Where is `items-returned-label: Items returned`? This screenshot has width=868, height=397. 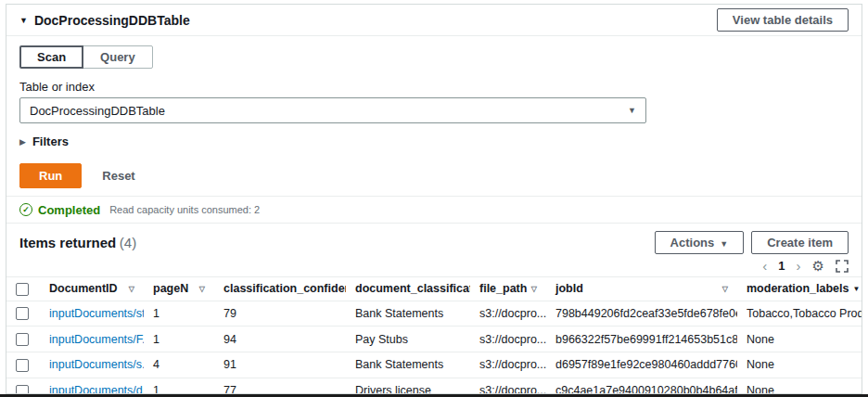 items-returned-label: Items returned is located at coordinates (68, 243).